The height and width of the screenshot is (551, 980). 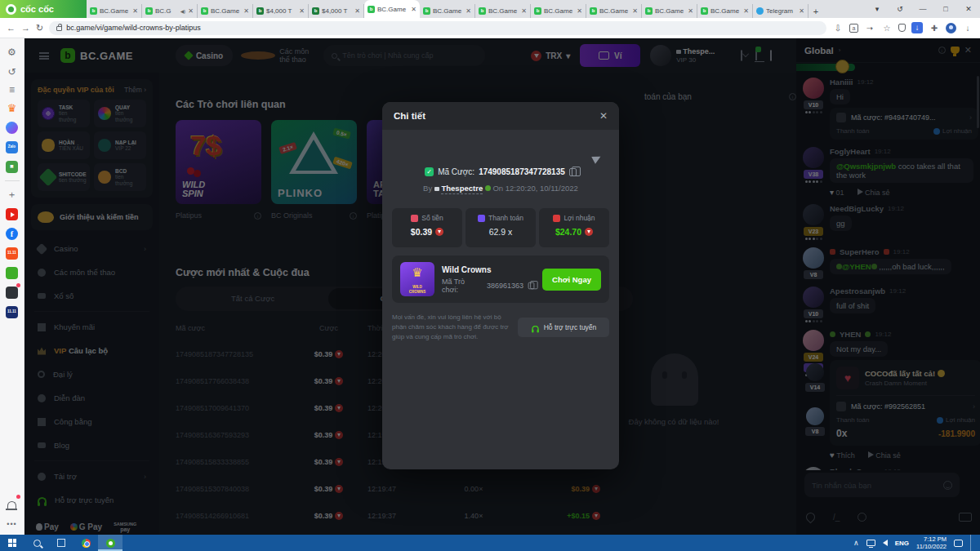 What do you see at coordinates (11, 147) in the screenshot?
I see `zalo-icon: Zalo` at bounding box center [11, 147].